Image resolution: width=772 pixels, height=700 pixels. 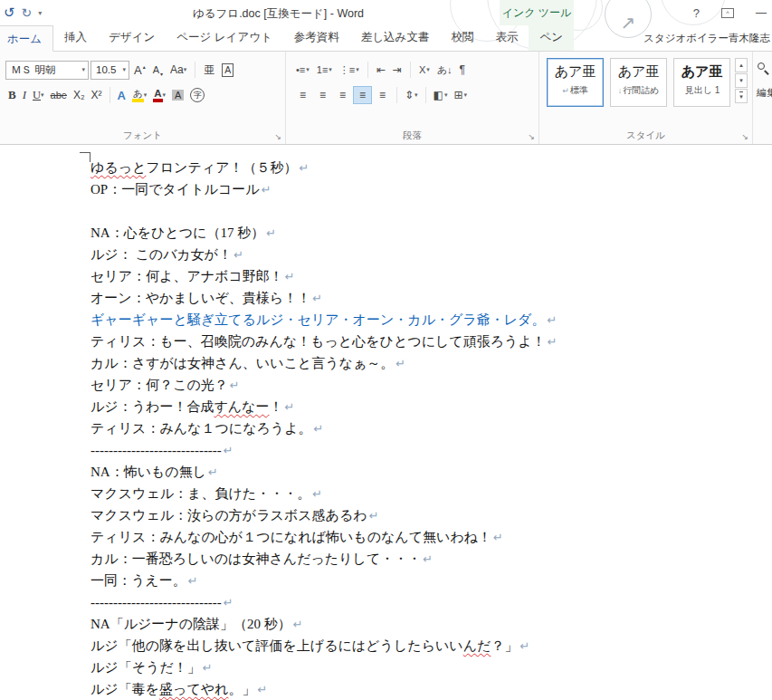 What do you see at coordinates (59, 96) in the screenshot?
I see `strikethrough-button: abe` at bounding box center [59, 96].